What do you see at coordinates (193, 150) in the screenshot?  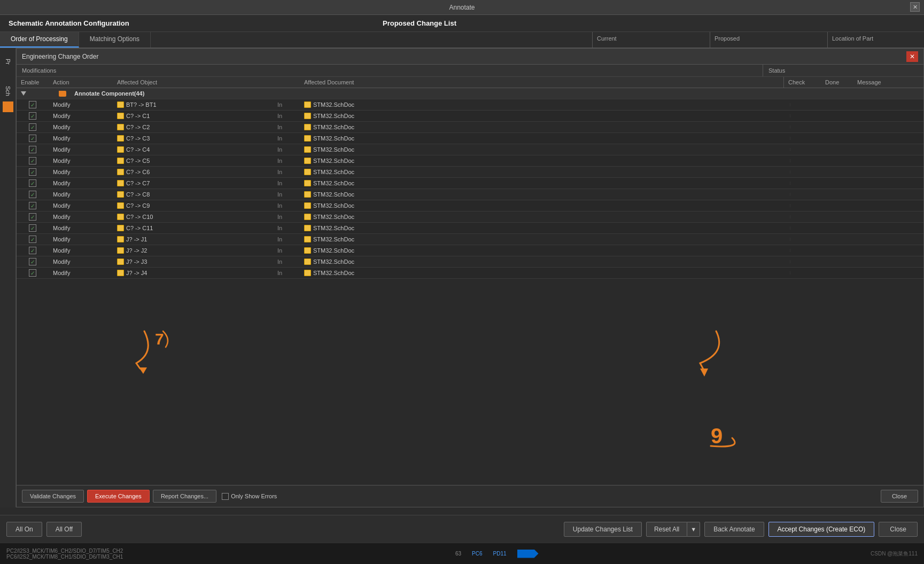 I see `row-object: C? -> C4` at bounding box center [193, 150].